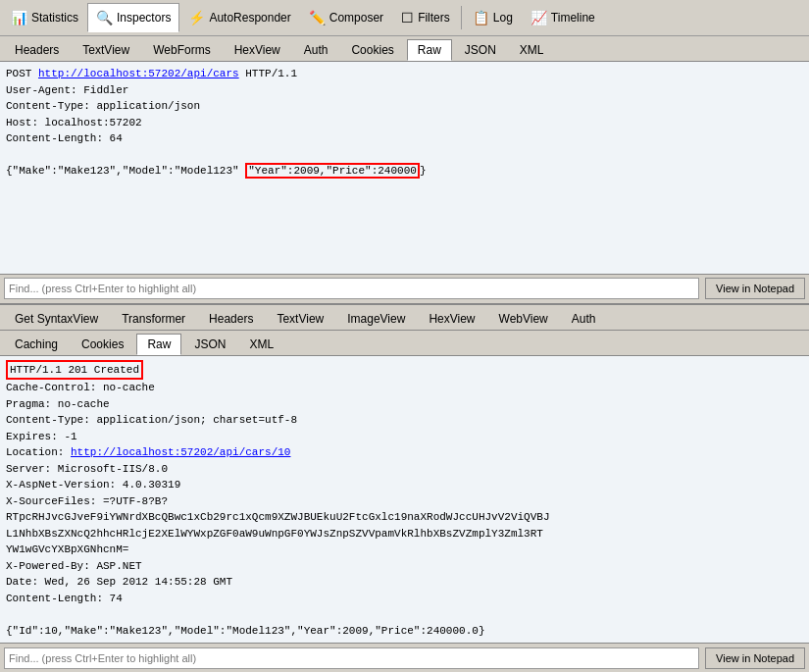 This screenshot has width=809, height=672. Describe the element at coordinates (231, 319) in the screenshot. I see `tab-resp-headers: Headers` at that location.